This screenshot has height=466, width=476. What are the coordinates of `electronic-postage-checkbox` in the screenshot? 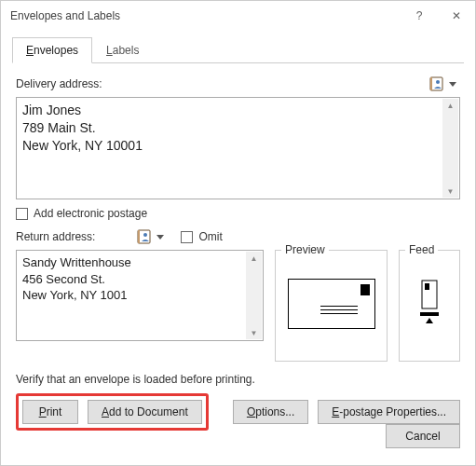 It's located at (22, 214).